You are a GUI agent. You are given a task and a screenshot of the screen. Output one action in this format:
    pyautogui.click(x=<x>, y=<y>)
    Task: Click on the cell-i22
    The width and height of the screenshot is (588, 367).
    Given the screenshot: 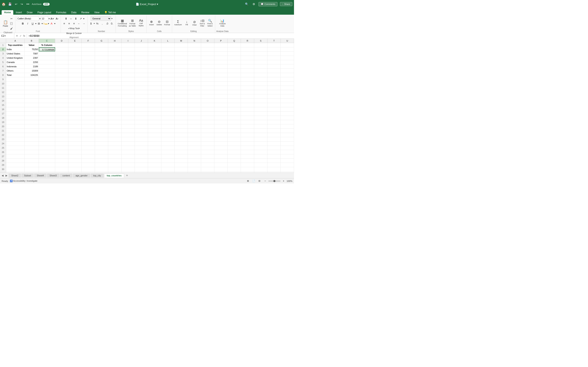 What is the action you would take?
    pyautogui.click(x=128, y=135)
    